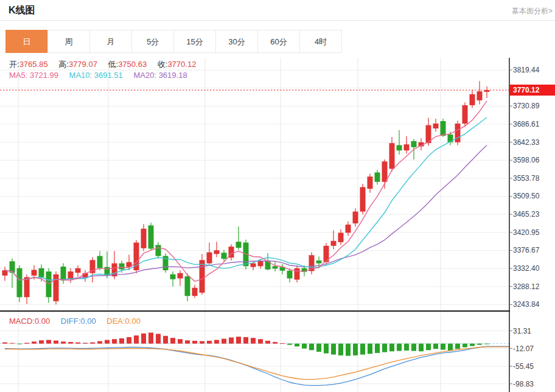 The width and height of the screenshot is (555, 392). I want to click on tab-period-7: 4时, so click(321, 41).